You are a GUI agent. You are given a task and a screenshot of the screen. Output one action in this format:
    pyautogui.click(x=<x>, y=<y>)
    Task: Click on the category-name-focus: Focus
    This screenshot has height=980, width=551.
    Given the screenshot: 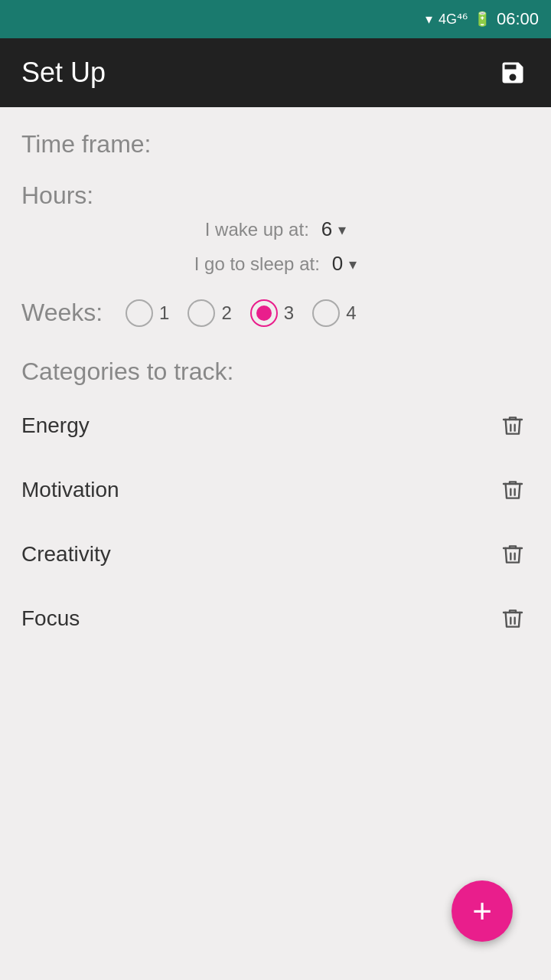 What is the action you would take?
    pyautogui.click(x=51, y=619)
    